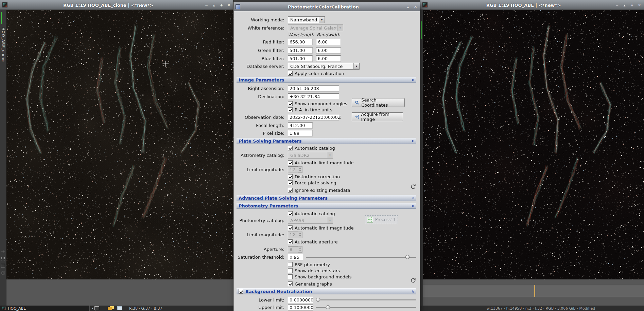  Describe the element at coordinates (324, 163) in the screenshot. I see `ps-automatic-limit-magnitude-label: Automatic limit magnitude` at that location.